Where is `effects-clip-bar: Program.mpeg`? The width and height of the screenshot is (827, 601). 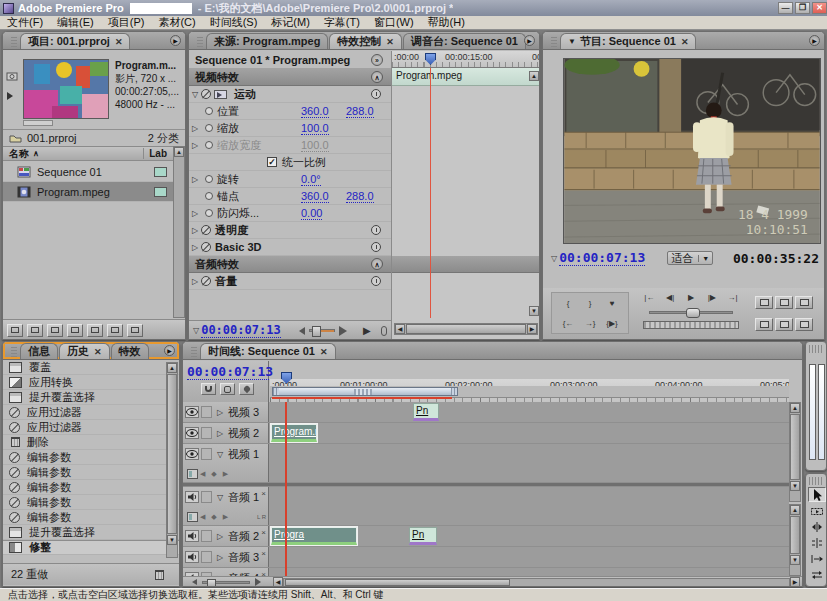
effects-clip-bar: Program.mpeg is located at coordinates (466, 77).